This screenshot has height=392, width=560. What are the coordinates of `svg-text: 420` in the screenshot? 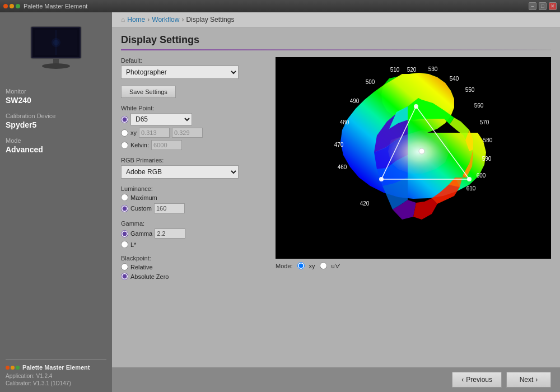 It's located at (365, 204).